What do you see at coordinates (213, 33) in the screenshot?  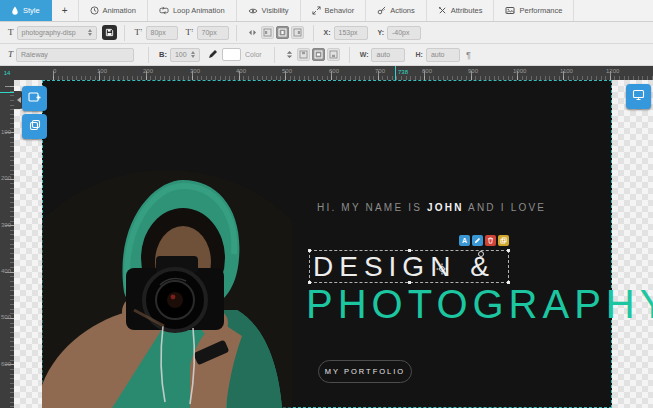 I see `line-height-input: 70px` at bounding box center [213, 33].